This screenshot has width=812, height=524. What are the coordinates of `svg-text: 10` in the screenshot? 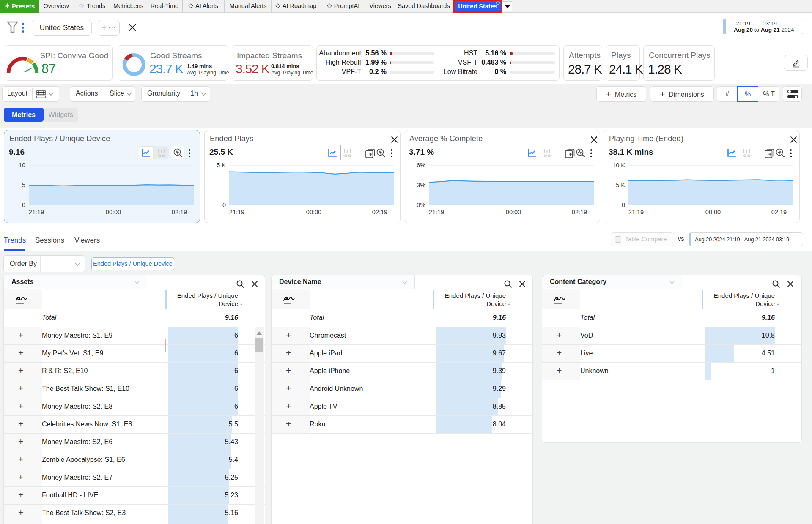 It's located at (22, 165).